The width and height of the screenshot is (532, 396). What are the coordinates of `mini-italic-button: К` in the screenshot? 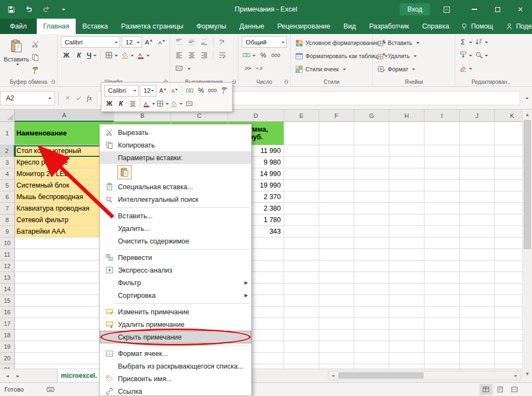 It's located at (121, 103).